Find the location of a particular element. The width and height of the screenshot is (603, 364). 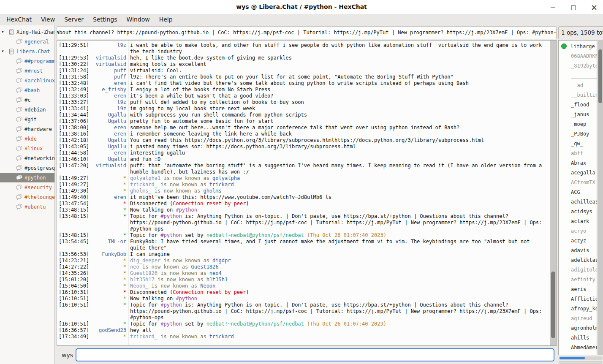

user-list-item: _flood is located at coordinates (578, 105).